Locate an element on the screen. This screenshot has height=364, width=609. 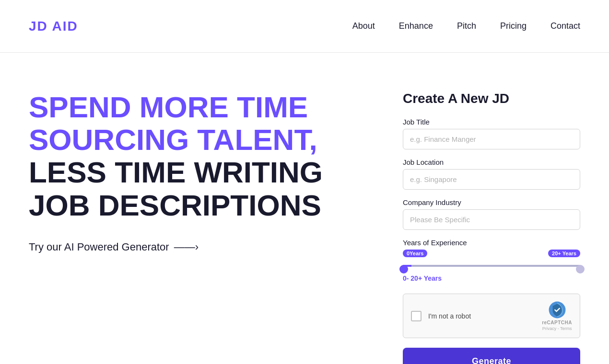
company-industry-label: Company Industry is located at coordinates (492, 202).